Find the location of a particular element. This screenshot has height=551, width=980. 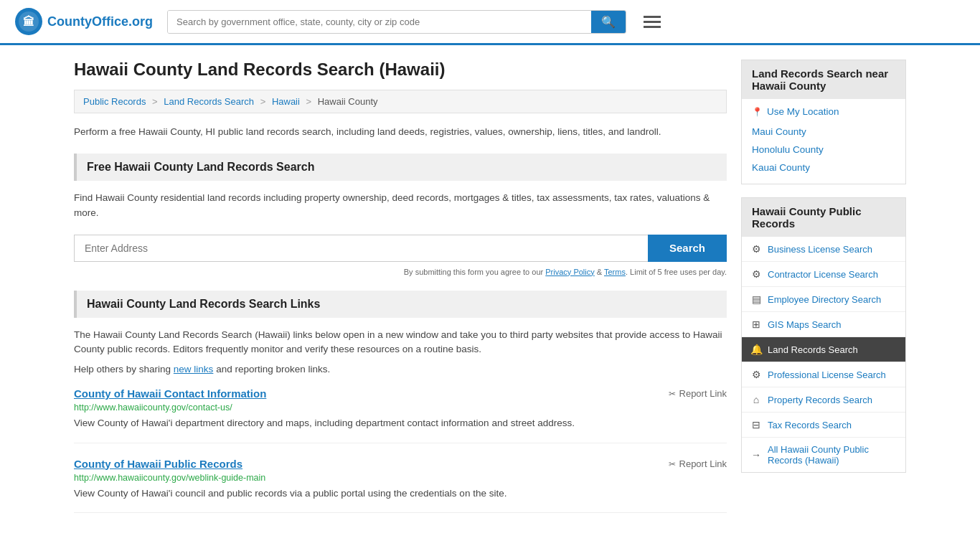

search-icon: 🔍 is located at coordinates (608, 22).